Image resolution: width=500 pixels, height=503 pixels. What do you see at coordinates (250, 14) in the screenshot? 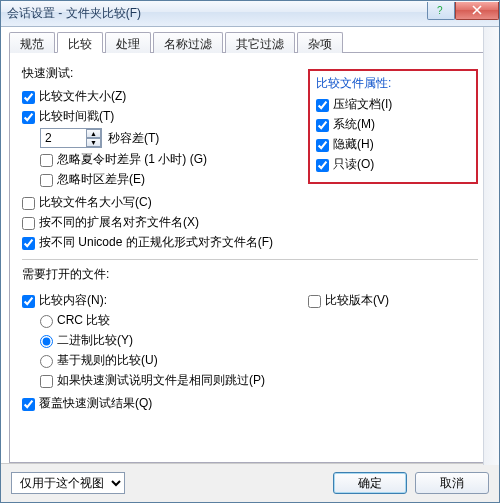
I see `titlebar: 会话设置 - 文件夹比较(F) ?` at bounding box center [250, 14].